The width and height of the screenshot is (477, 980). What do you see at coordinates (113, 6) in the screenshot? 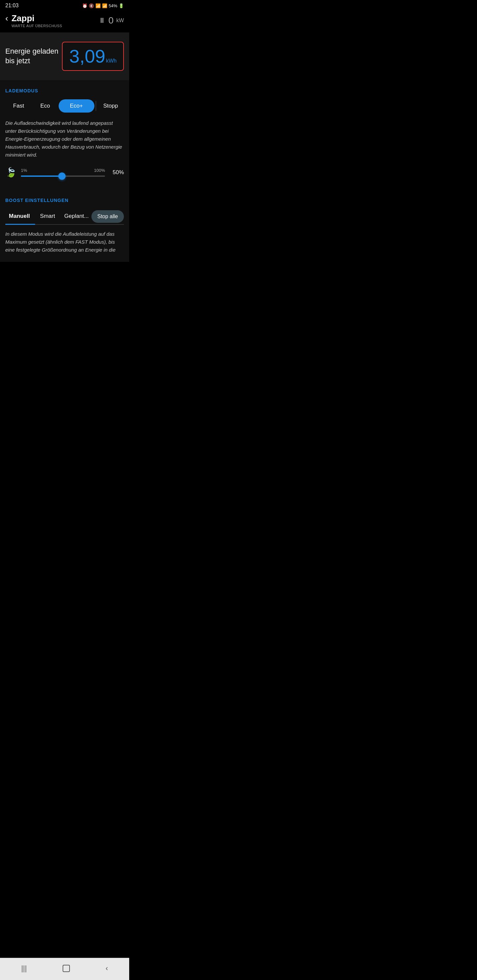
I see `battery-text: 54%` at bounding box center [113, 6].